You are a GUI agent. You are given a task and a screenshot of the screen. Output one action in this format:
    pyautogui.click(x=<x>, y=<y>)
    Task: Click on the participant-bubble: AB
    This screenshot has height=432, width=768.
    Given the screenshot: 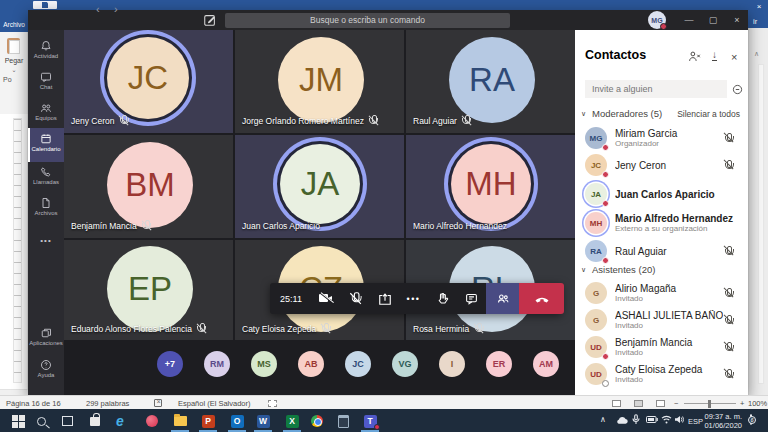 What is the action you would take?
    pyautogui.click(x=311, y=364)
    